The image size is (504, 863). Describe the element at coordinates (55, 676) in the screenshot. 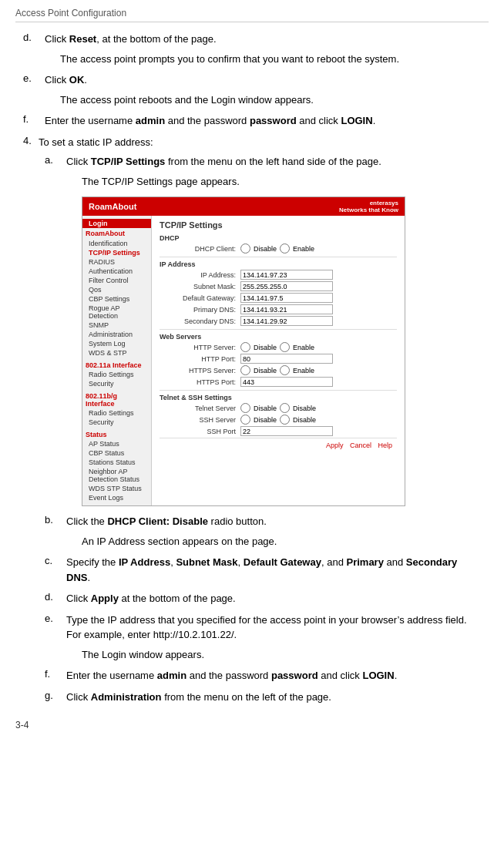

I see `step-f2-letter: f.` at that location.